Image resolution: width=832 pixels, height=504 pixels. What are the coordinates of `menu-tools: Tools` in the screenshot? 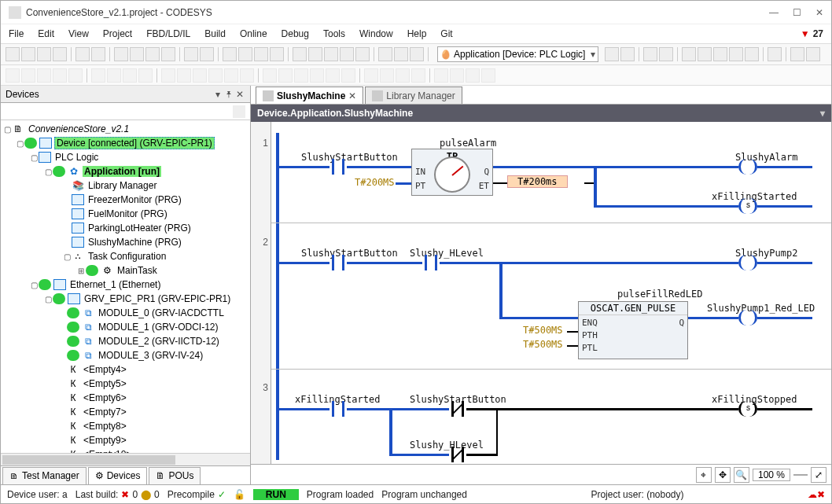 It's located at (334, 34).